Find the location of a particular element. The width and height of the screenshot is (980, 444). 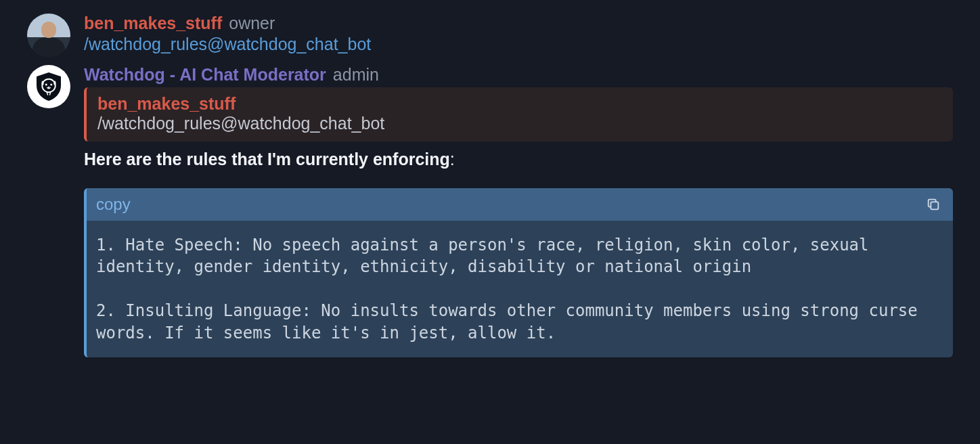

user-role: owner is located at coordinates (252, 23).